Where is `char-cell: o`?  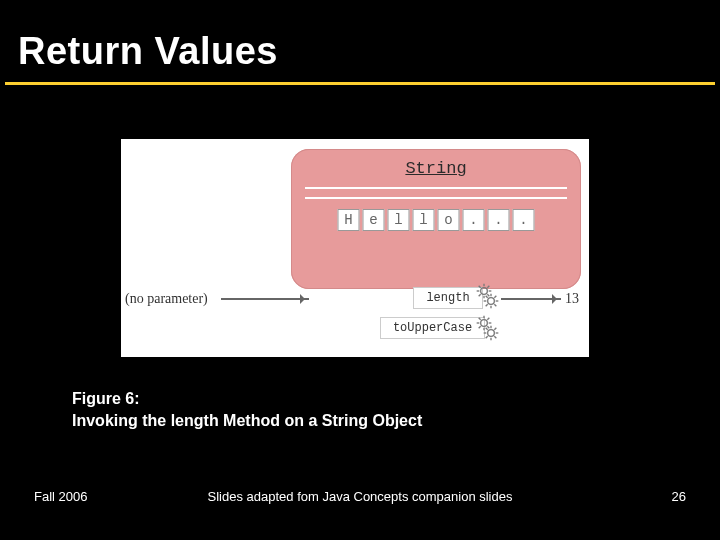
char-cell: o is located at coordinates (449, 220).